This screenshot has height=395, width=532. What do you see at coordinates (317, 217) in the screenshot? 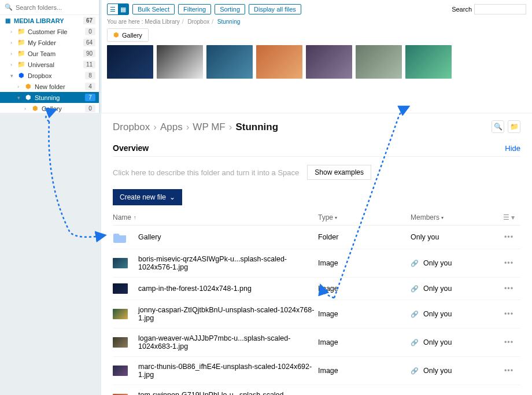
I see `table-header: Name ↑ Type ▾ Members ▾ ☰ ▾` at bounding box center [317, 217].